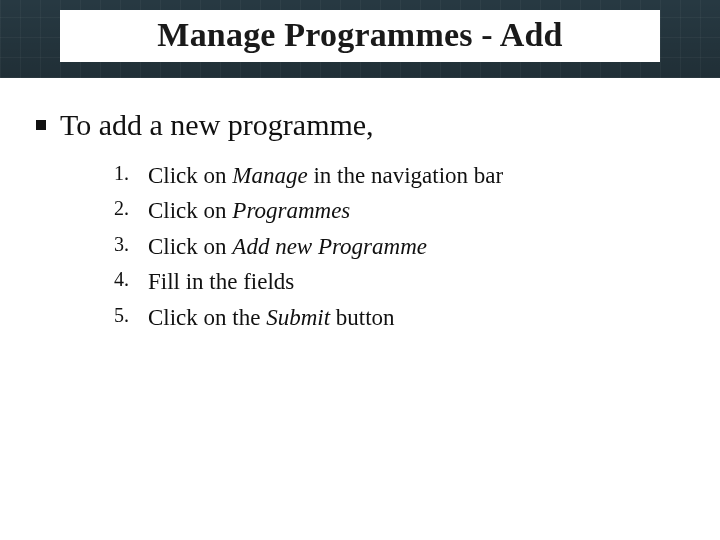  I want to click on step-text-post: in the navigation bar, so click(406, 176).